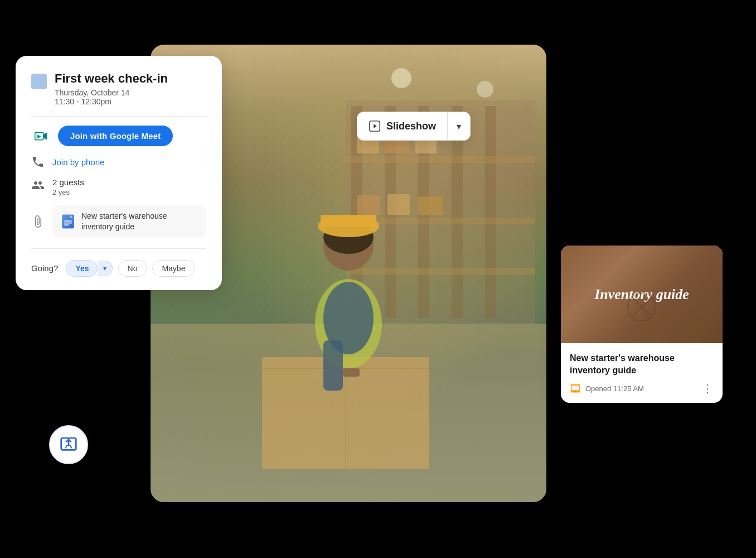  What do you see at coordinates (119, 136) in the screenshot?
I see `meet-section: ▶ Join with Google Meet` at bounding box center [119, 136].